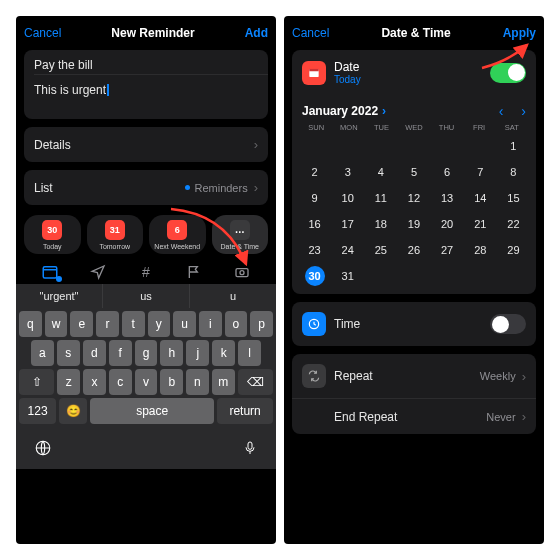 The image size is (560, 560). I want to click on day-30: 30, so click(315, 276).